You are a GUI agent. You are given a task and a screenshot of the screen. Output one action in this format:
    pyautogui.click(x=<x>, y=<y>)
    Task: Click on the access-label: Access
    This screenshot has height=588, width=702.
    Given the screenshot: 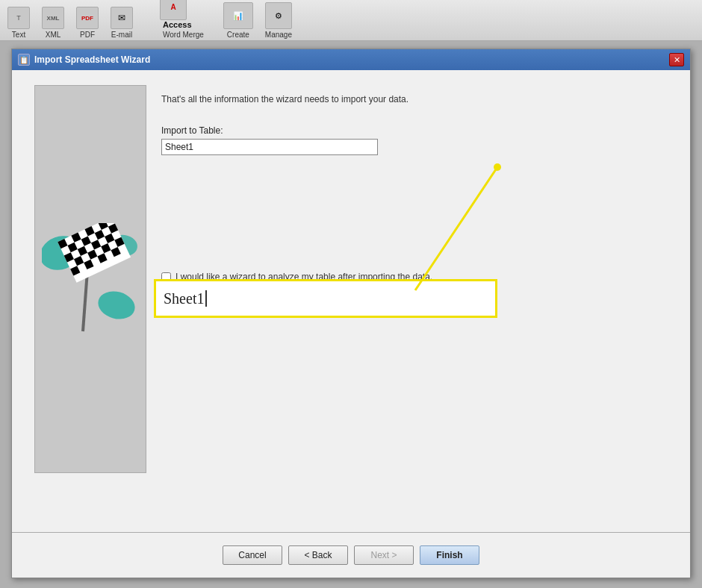 What is the action you would take?
    pyautogui.click(x=178, y=25)
    